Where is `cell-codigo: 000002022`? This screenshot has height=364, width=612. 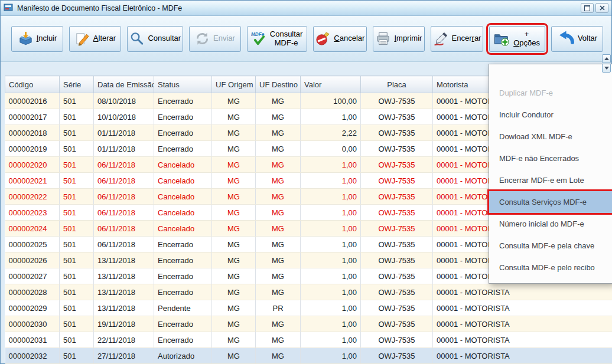
cell-codigo: 000002022 is located at coordinates (32, 197).